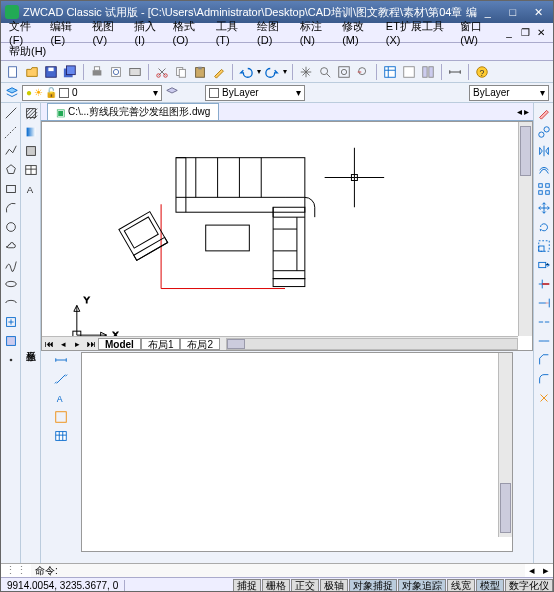 The image size is (554, 592). What do you see at coordinates (61, 437) in the screenshot?
I see `dim-table-icon` at bounding box center [61, 437].